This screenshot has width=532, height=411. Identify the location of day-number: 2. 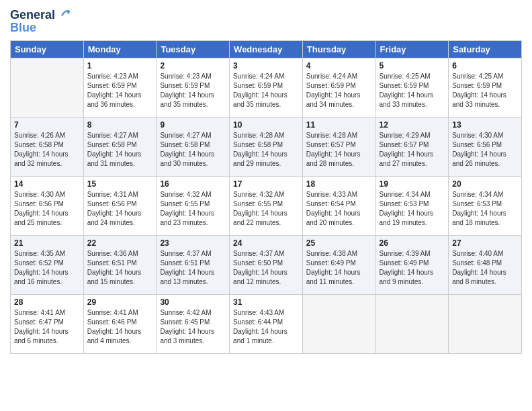
(193, 66).